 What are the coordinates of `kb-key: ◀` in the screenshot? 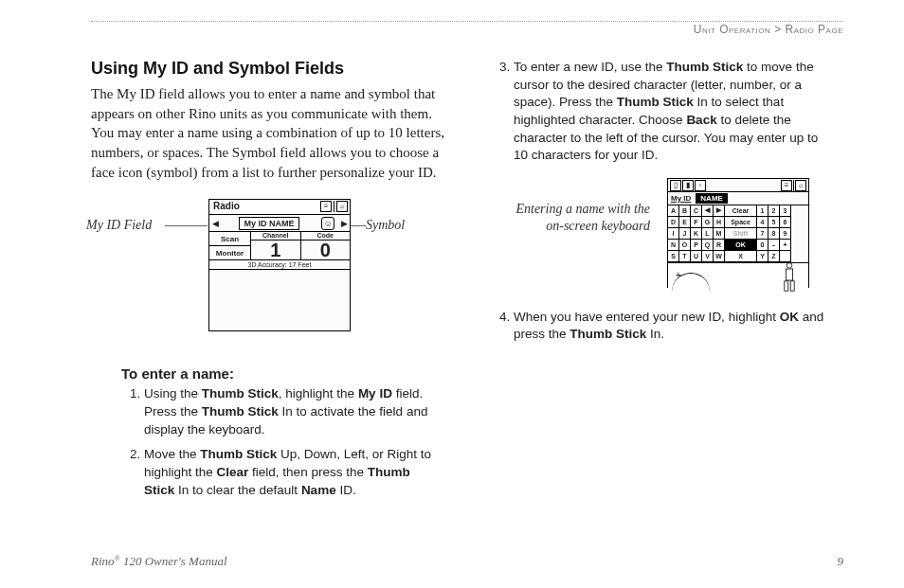 It's located at (708, 211).